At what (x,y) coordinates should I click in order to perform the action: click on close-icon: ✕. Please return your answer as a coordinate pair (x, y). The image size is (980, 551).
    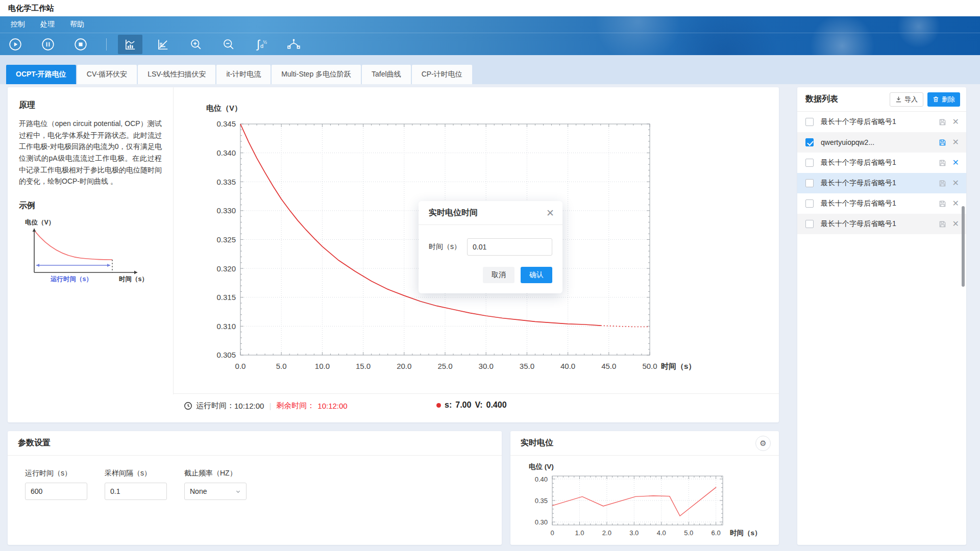
    Looking at the image, I should click on (550, 213).